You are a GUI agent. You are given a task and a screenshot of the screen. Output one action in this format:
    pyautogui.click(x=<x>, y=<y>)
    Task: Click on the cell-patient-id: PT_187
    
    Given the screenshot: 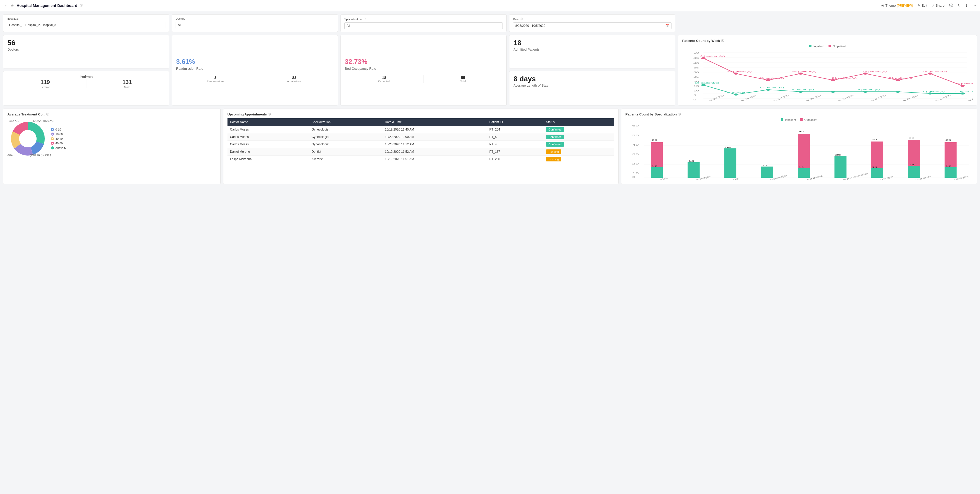 What is the action you would take?
    pyautogui.click(x=515, y=152)
    